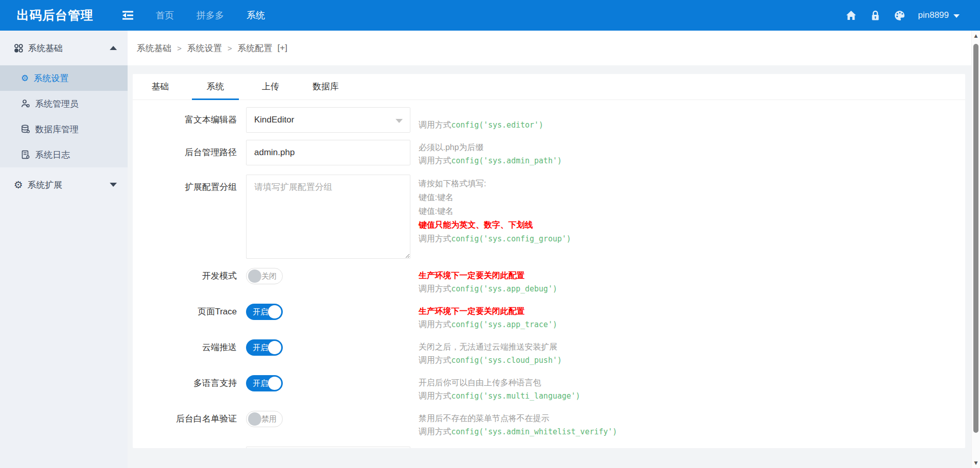 Image resolution: width=980 pixels, height=468 pixels. What do you see at coordinates (256, 15) in the screenshot?
I see `top-menu-system: 系统` at bounding box center [256, 15].